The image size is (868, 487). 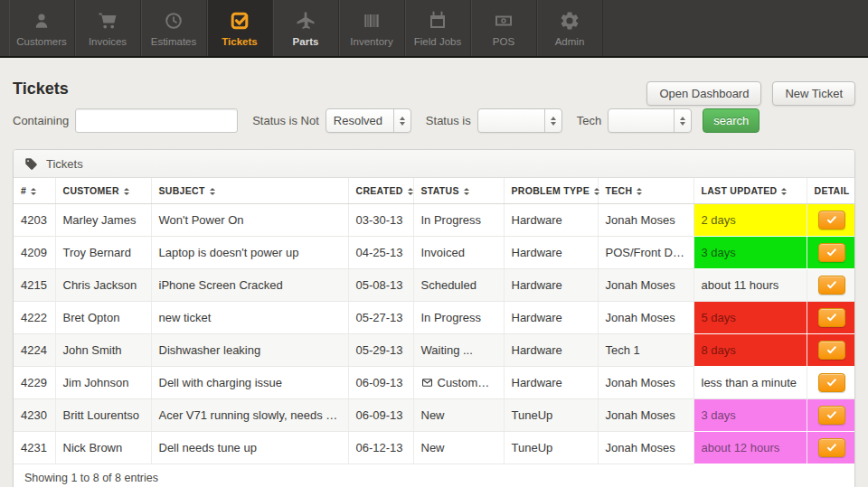 I want to click on col-header-status: STATUS, so click(x=458, y=192).